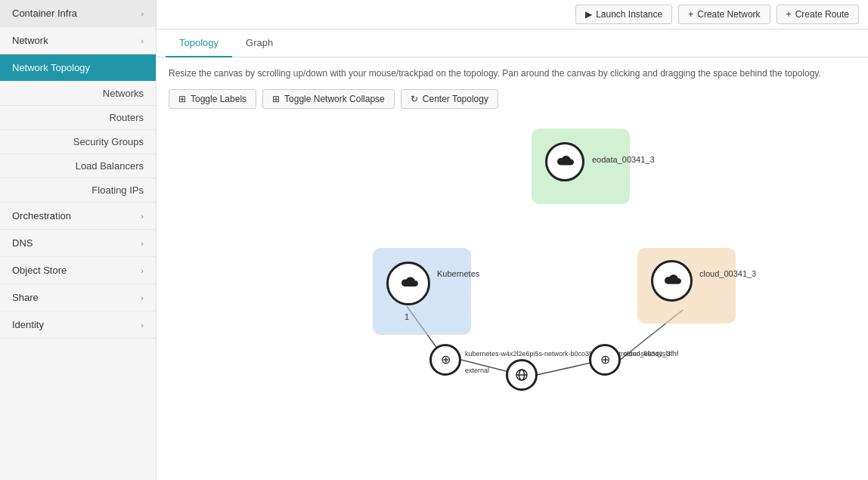 This screenshot has width=868, height=480. Describe the element at coordinates (23, 243) in the screenshot. I see `sidebar-label: DNS` at that location.